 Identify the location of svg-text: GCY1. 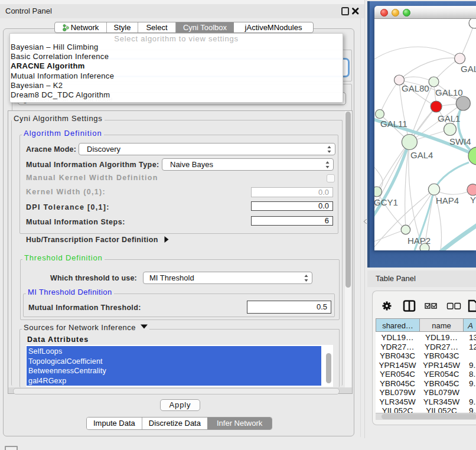
(386, 202).